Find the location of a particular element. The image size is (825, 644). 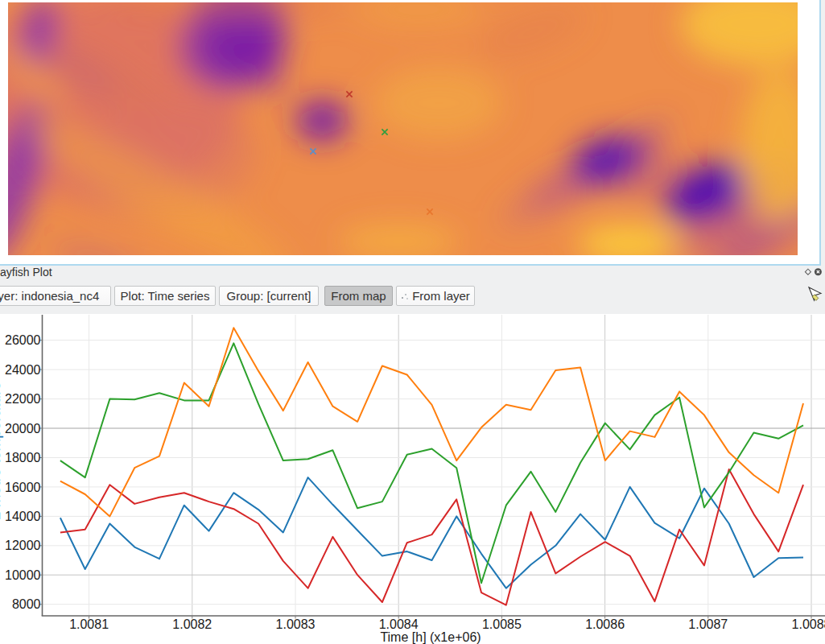

svg-text: 1.0088 is located at coordinates (808, 625).